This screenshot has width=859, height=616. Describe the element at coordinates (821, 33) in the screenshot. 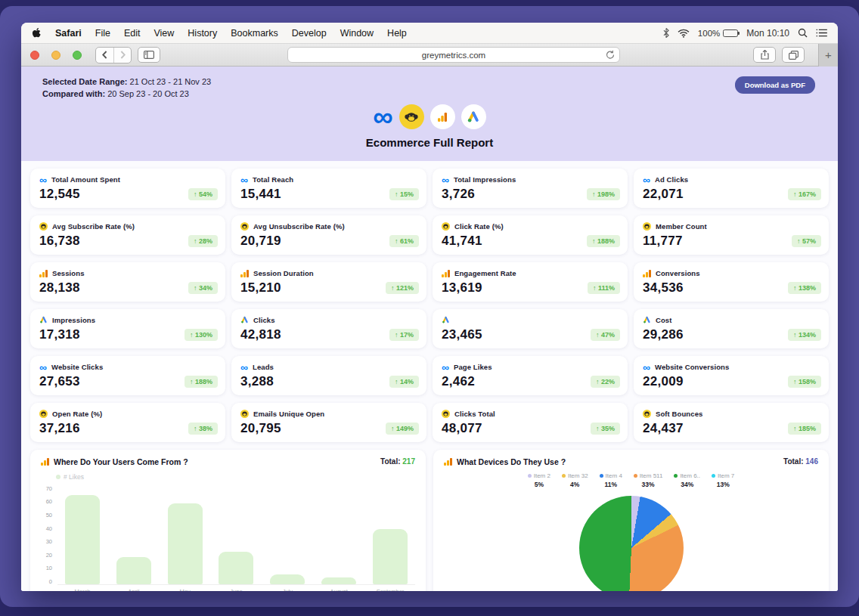

I see `control-center-icon` at that location.